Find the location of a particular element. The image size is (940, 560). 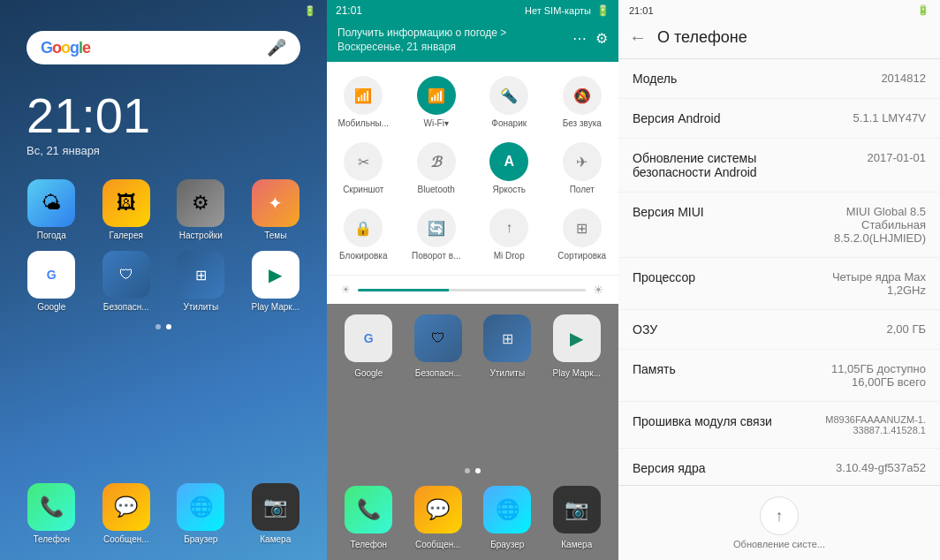

clock: 21:01 is located at coordinates (163, 116).